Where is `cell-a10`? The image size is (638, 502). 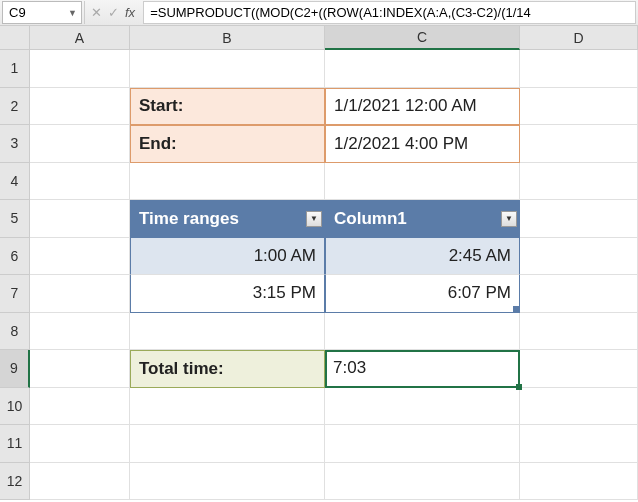 cell-a10 is located at coordinates (80, 407).